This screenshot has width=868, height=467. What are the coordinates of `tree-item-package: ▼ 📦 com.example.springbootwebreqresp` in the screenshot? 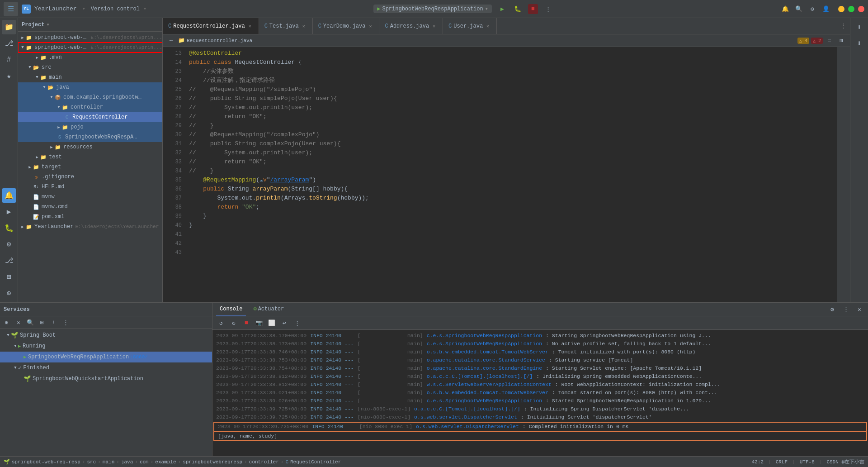 It's located at (90, 97).